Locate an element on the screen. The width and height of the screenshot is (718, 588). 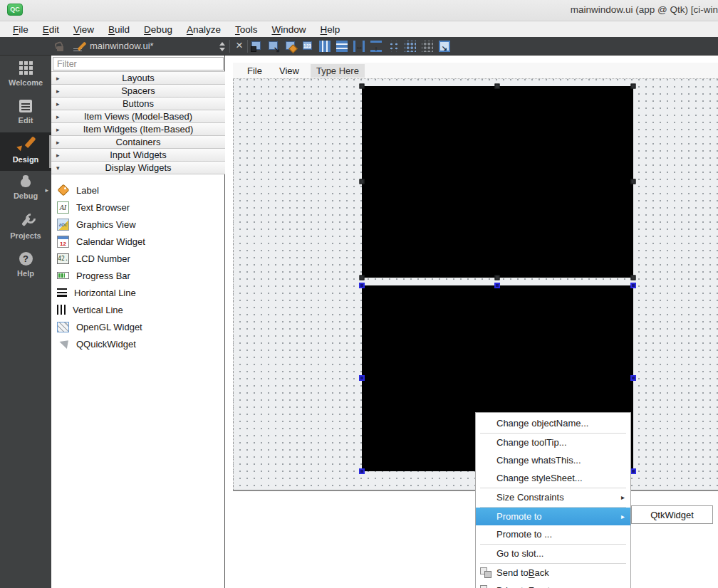
sidebar-item-design: Design is located at coordinates (26, 152).